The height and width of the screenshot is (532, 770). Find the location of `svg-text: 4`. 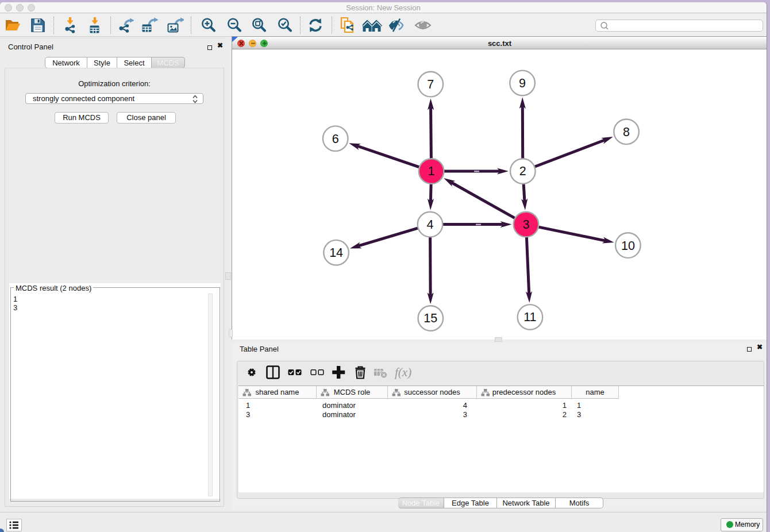

svg-text: 4 is located at coordinates (430, 225).